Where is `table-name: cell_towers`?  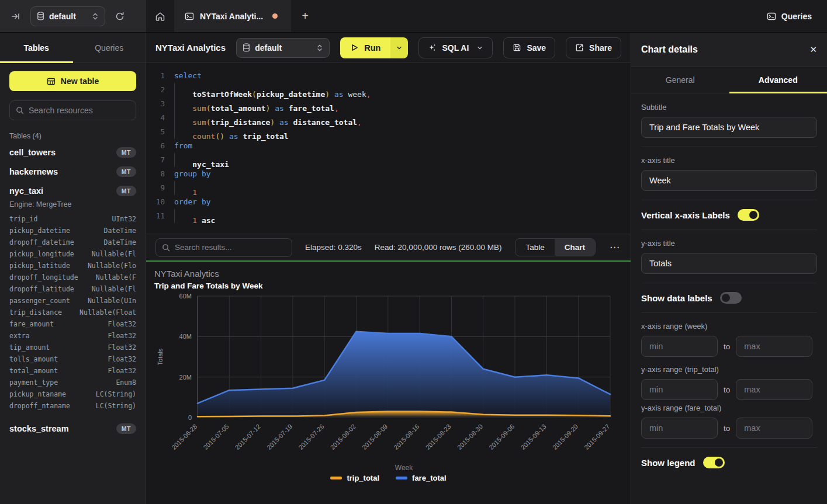
table-name: cell_towers is located at coordinates (33, 152).